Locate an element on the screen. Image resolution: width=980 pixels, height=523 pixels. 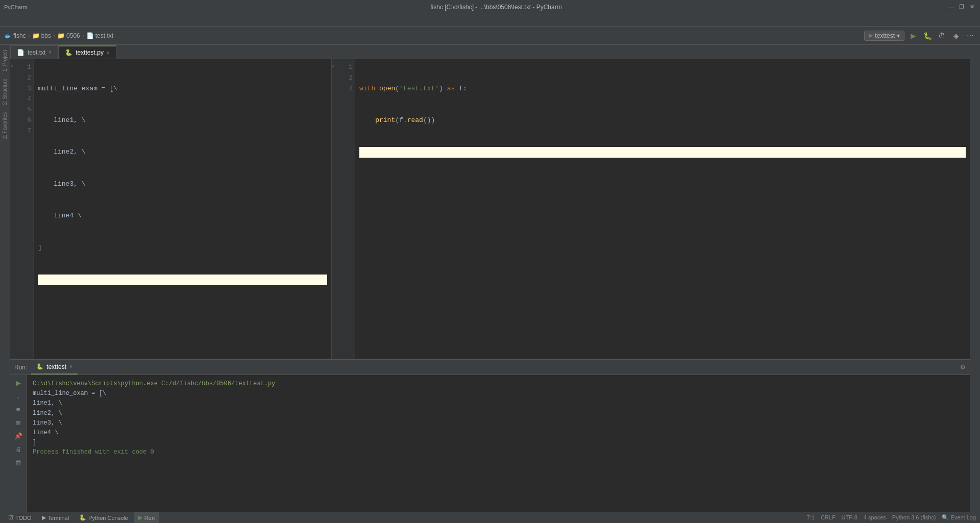
breadcrumb-sep1: › is located at coordinates (29, 36).